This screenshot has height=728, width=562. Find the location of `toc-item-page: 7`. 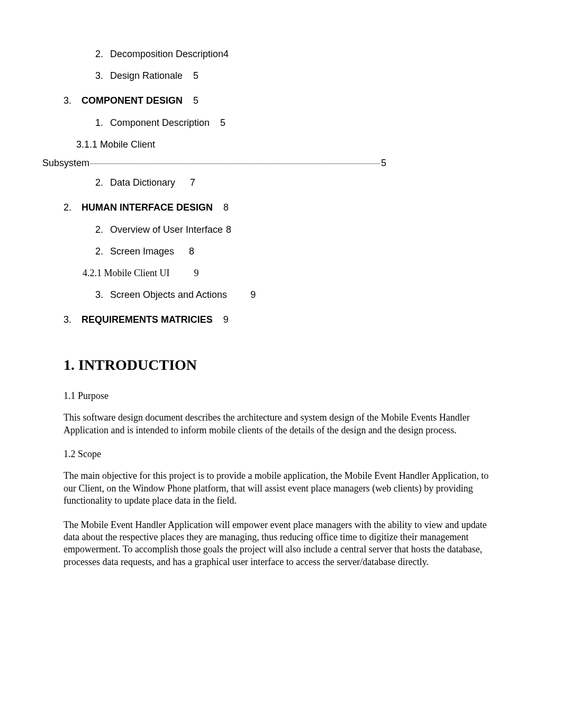

toc-item-page: 7 is located at coordinates (193, 183).